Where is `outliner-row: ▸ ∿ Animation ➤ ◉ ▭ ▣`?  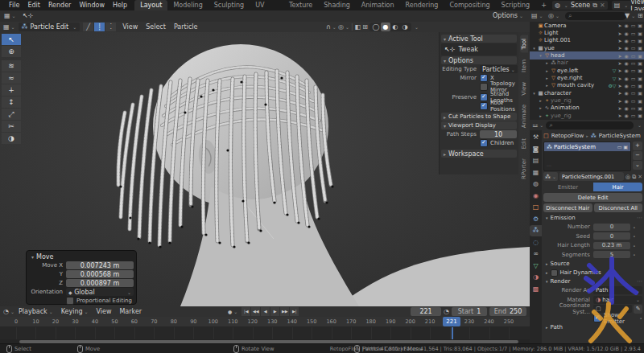
outliner-row: ▸ ∿ Animation ➤ ◉ ▭ ▣ is located at coordinates (587, 108).